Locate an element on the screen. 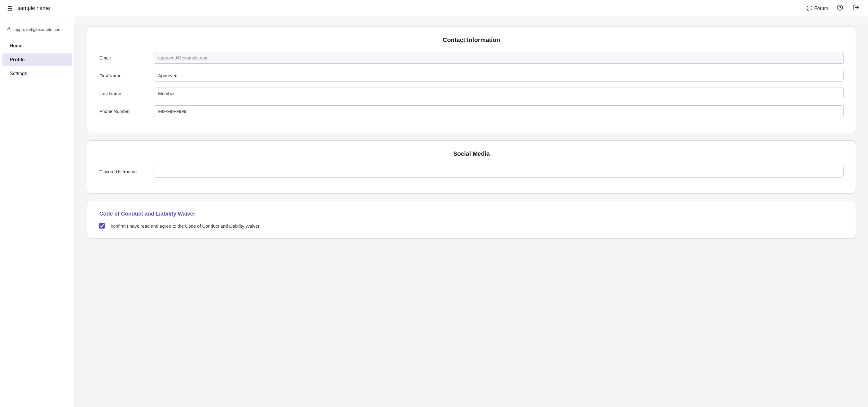  first-name-row: First Name is located at coordinates (471, 76).